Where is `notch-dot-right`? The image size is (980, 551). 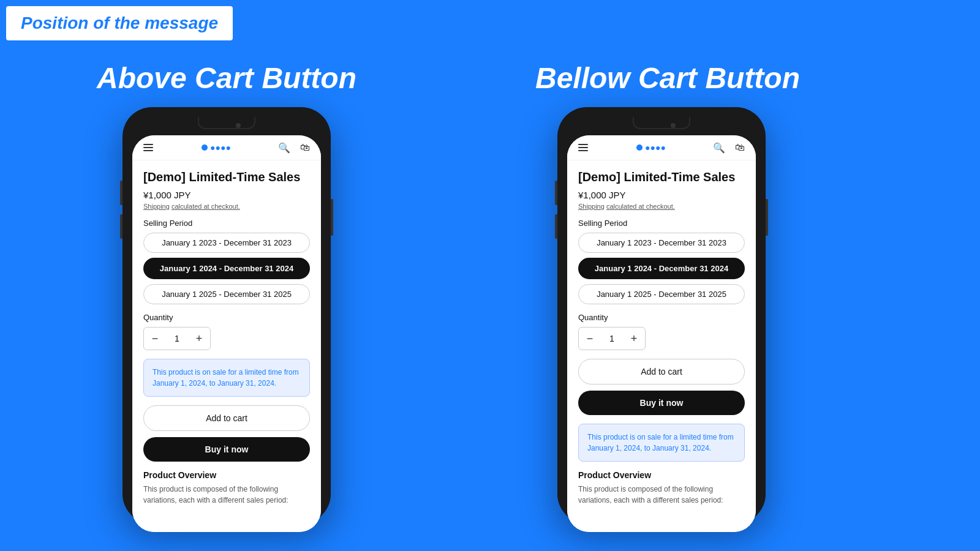
notch-dot-right is located at coordinates (673, 126).